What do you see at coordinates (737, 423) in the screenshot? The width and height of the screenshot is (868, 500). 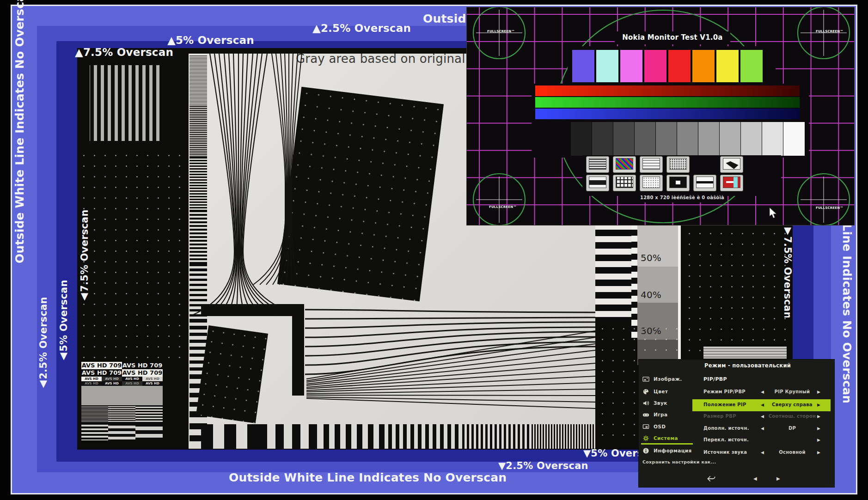 I see `osd-menu: Режим - пользовательский Изображ. Цвет З…` at bounding box center [737, 423].